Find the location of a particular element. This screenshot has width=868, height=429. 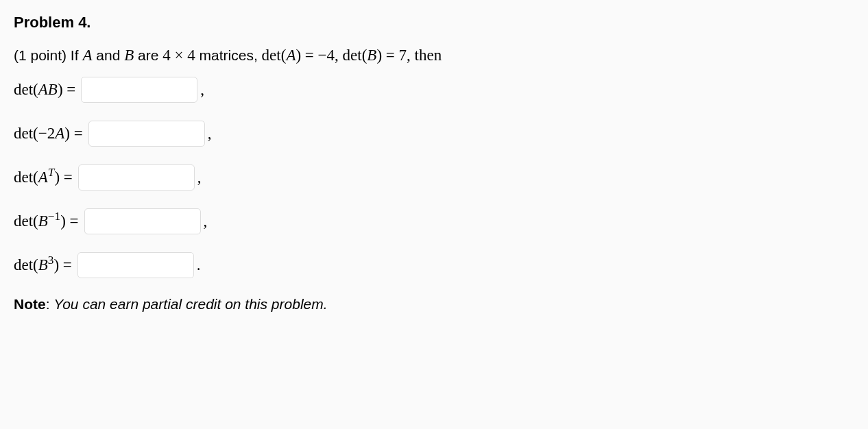

intro-var-b: B is located at coordinates (129, 56).